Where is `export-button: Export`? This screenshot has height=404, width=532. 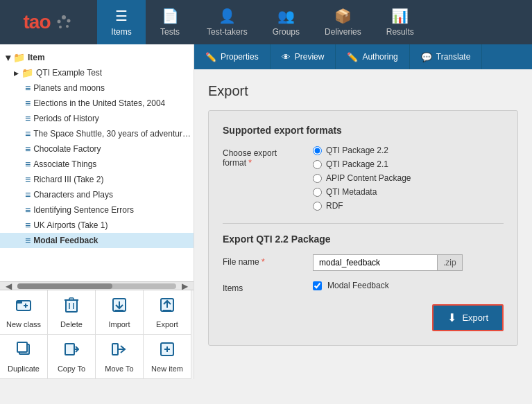
export-button: Export is located at coordinates (168, 313).